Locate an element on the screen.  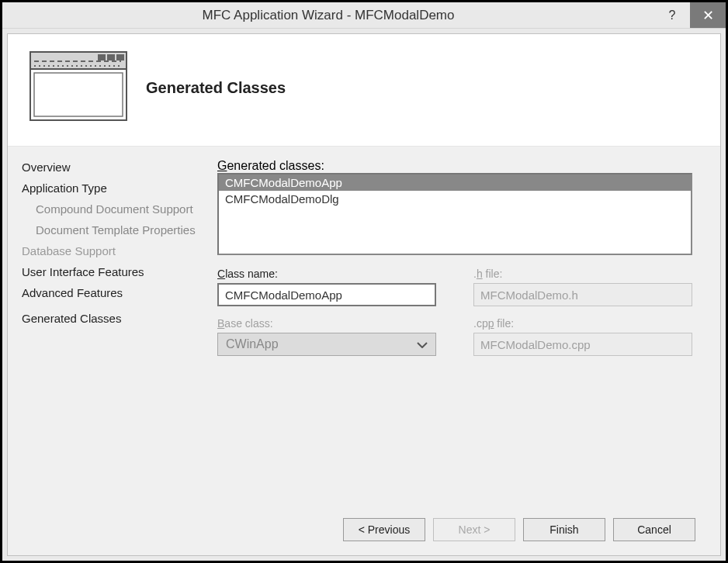
sidebar-item-doc-template-props: Document Template Properties is located at coordinates (114, 230).